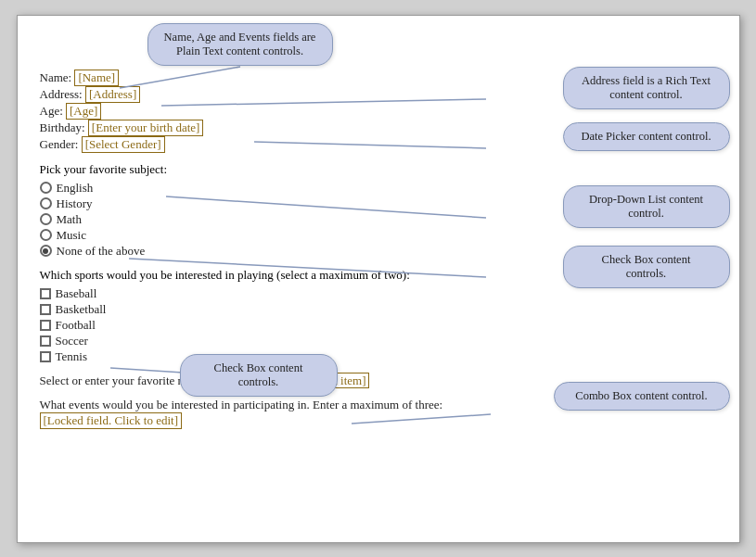 The height and width of the screenshot is (557, 756). Describe the element at coordinates (45, 310) in the screenshot. I see `check-basketball` at that location.